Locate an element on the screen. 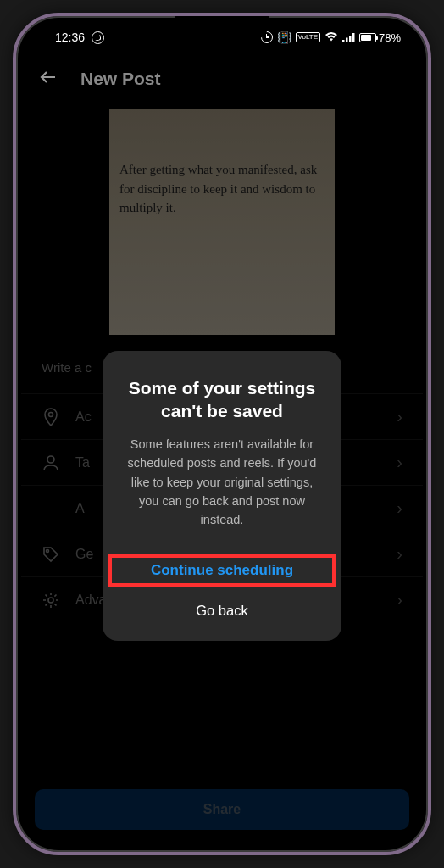  vibrate-icon: 📳 is located at coordinates (285, 37).